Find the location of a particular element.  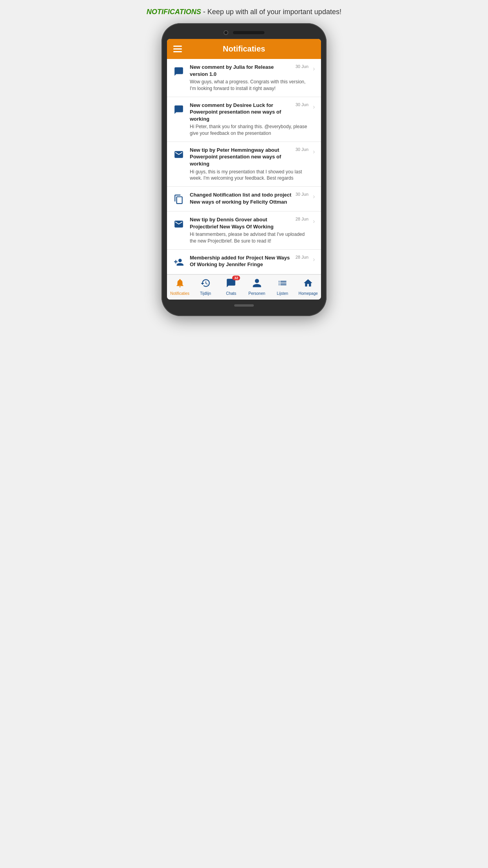

nav-label-chats: Chats is located at coordinates (231, 293).